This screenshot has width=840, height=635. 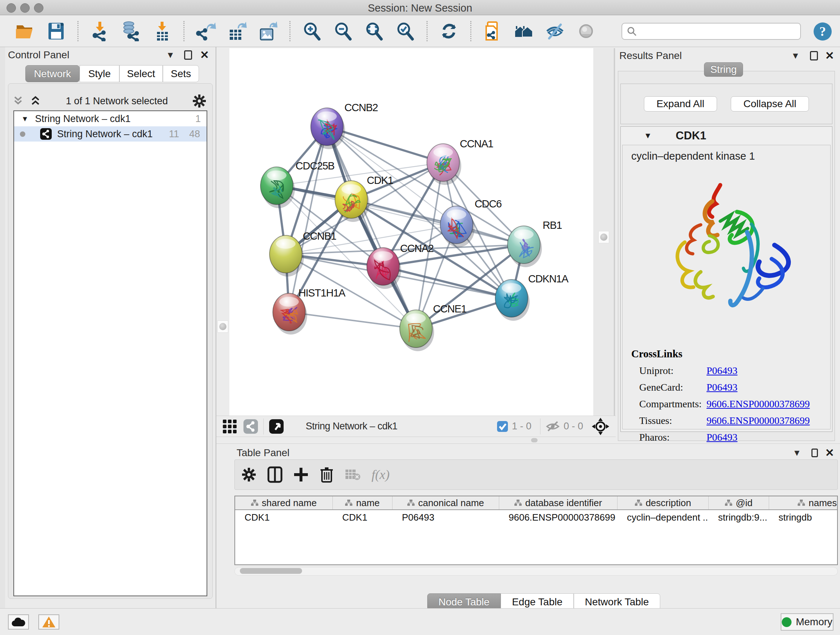 What do you see at coordinates (525, 246) in the screenshot?
I see `network-node-rb1` at bounding box center [525, 246].